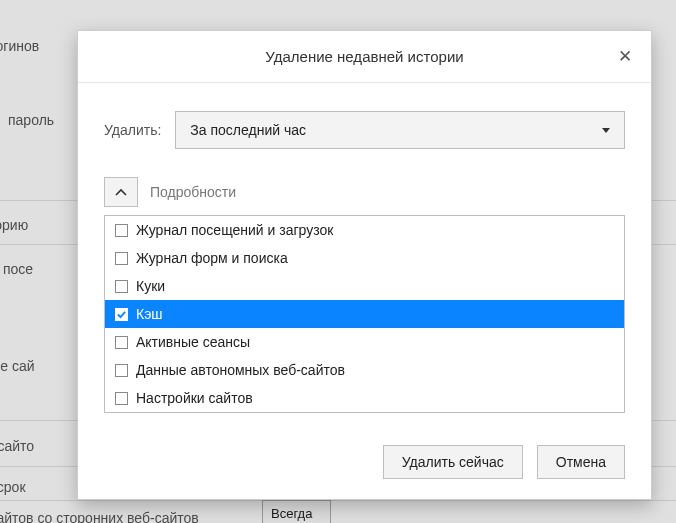 The width and height of the screenshot is (676, 523). What do you see at coordinates (364, 130) in the screenshot?
I see `time-range-row: Удалить: За последний час` at bounding box center [364, 130].